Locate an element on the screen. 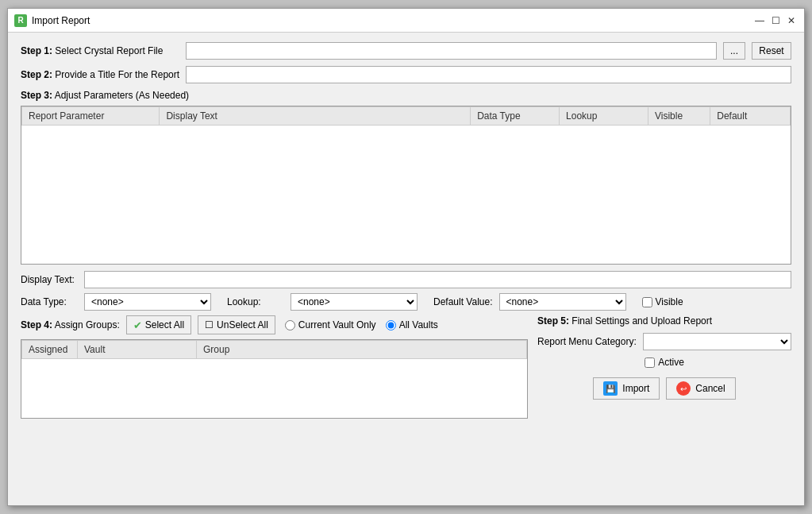 The image size is (812, 514). reset-button: Reset is located at coordinates (772, 51).